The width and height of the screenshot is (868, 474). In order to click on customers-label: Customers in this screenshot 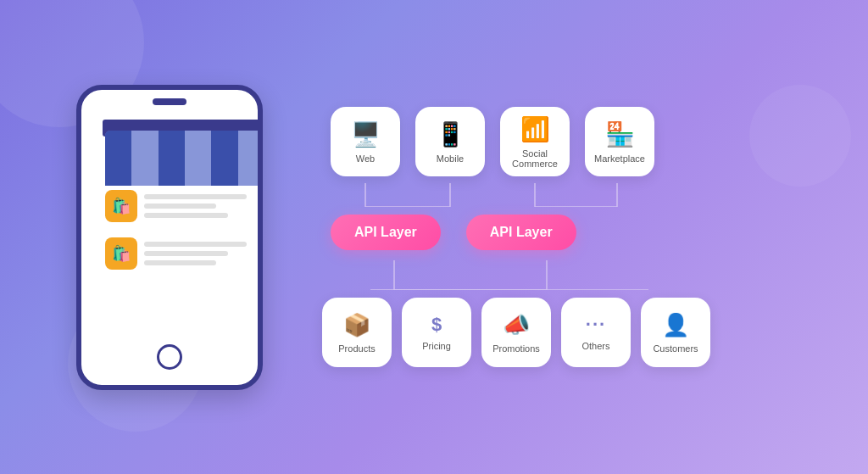, I will do `click(675, 349)`.